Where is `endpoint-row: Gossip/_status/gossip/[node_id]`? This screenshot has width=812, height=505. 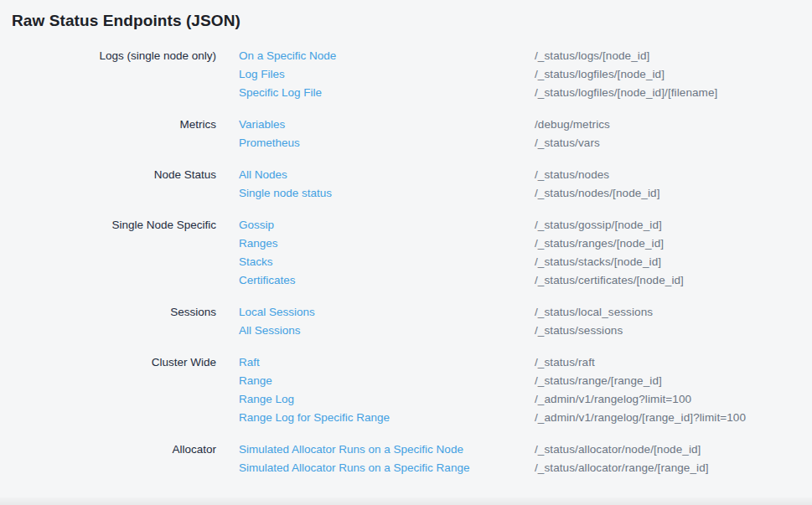
endpoint-row: Gossip/_status/gossip/[node_id] is located at coordinates (520, 225).